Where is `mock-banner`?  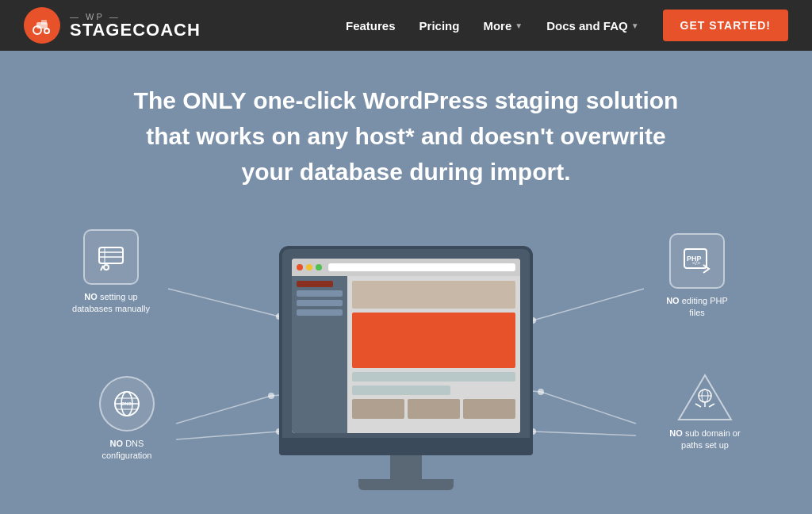 mock-banner is located at coordinates (434, 295).